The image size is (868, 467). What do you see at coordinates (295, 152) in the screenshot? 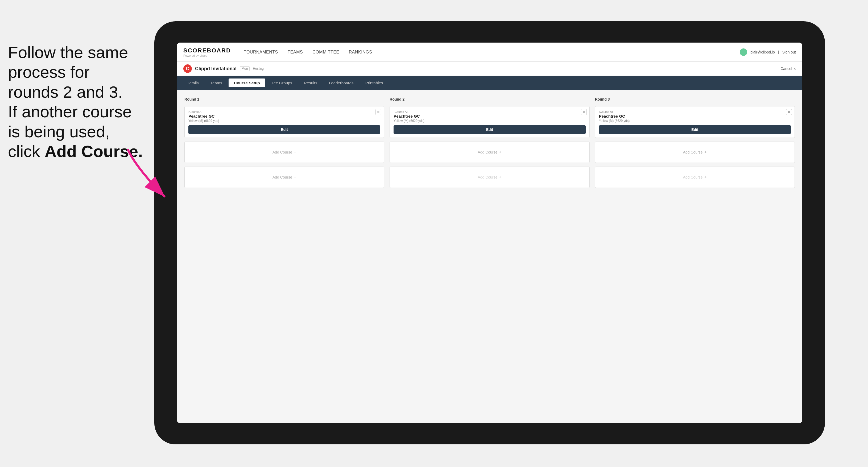
I see `round-1-add-plus-1: +` at bounding box center [295, 152].